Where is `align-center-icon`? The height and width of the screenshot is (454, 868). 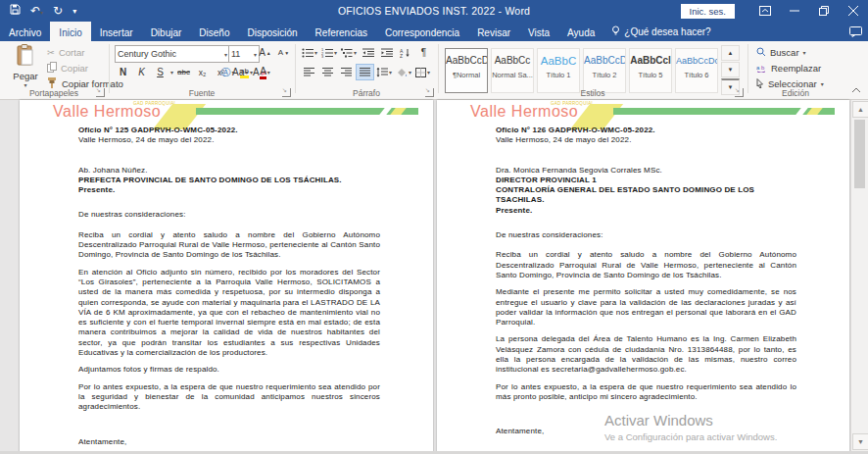
align-center-icon is located at coordinates (327, 73).